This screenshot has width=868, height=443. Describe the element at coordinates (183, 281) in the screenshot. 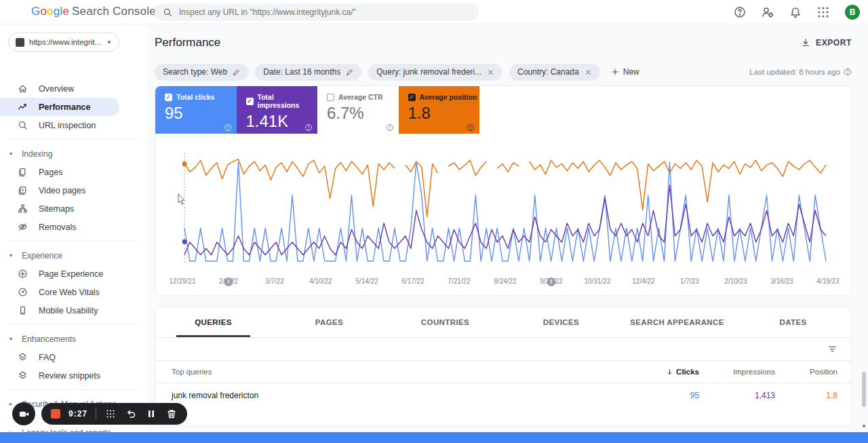

I see `x-axis-tick-label: 12/29/21` at that location.